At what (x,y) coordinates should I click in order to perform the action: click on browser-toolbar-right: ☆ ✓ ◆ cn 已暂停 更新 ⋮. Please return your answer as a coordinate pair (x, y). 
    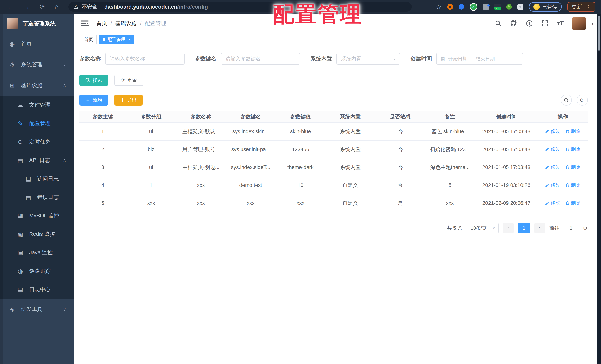
    Looking at the image, I should click on (516, 7).